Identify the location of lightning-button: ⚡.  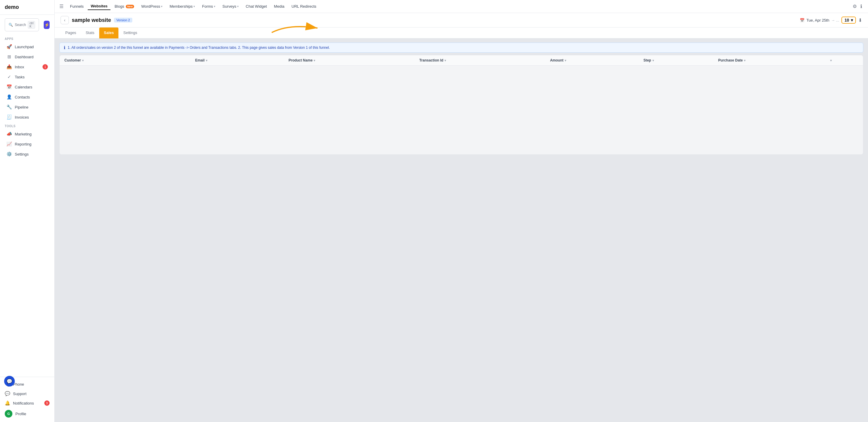
(46, 25).